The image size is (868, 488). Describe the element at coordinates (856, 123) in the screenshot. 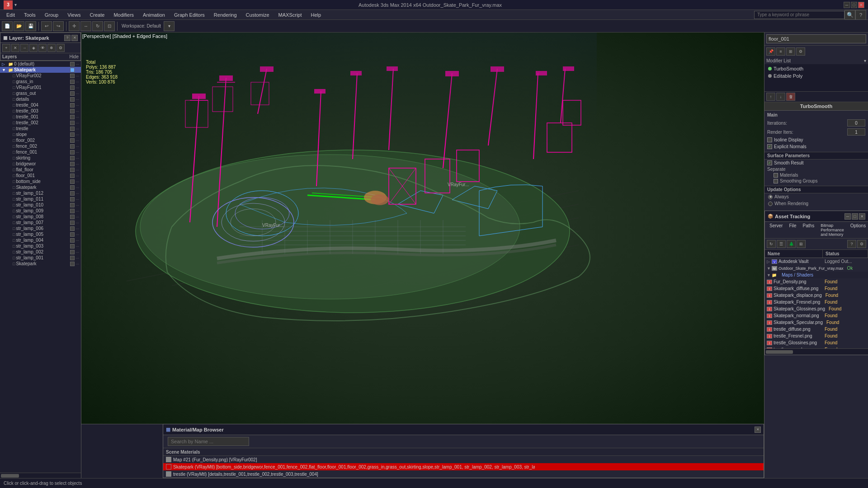

I see `iterations-input` at that location.